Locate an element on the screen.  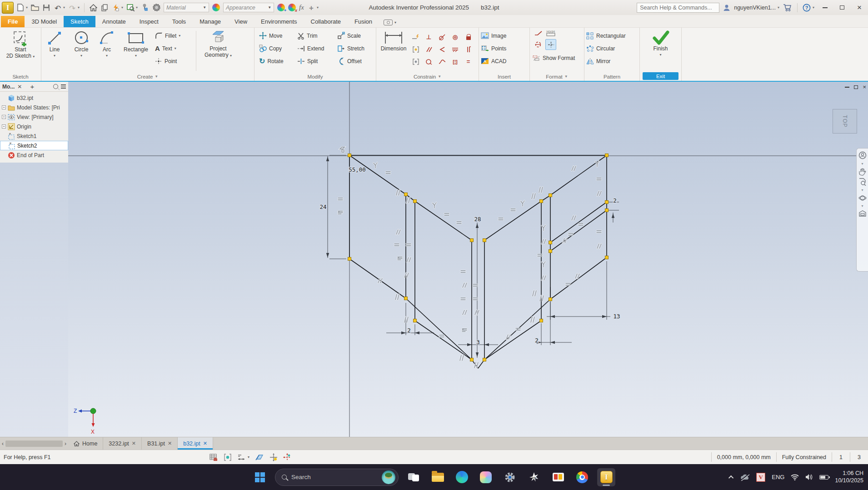
tab-fusion: Fusion is located at coordinates (364, 22).